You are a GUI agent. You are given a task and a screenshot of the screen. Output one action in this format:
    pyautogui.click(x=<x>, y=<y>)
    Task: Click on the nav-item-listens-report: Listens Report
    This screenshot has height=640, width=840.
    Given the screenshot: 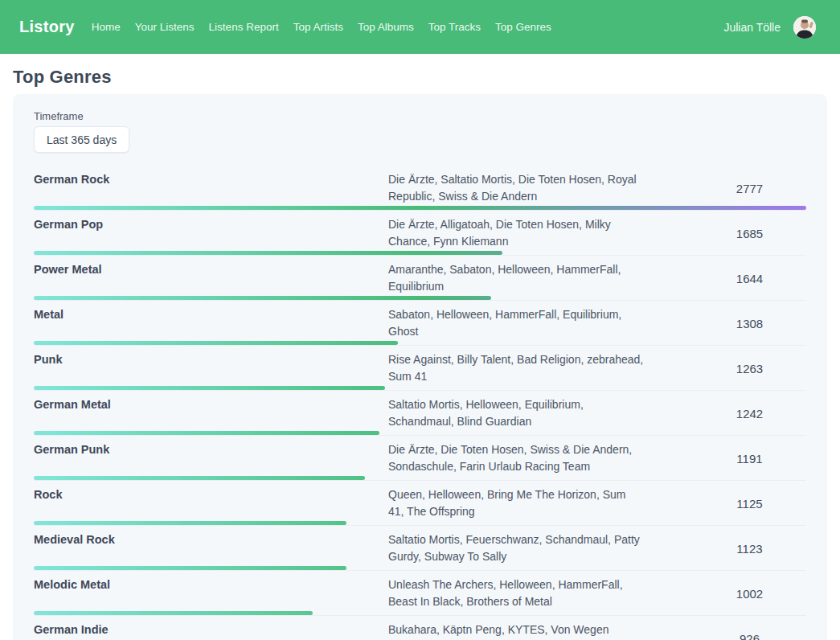 What is the action you would take?
    pyautogui.click(x=244, y=27)
    